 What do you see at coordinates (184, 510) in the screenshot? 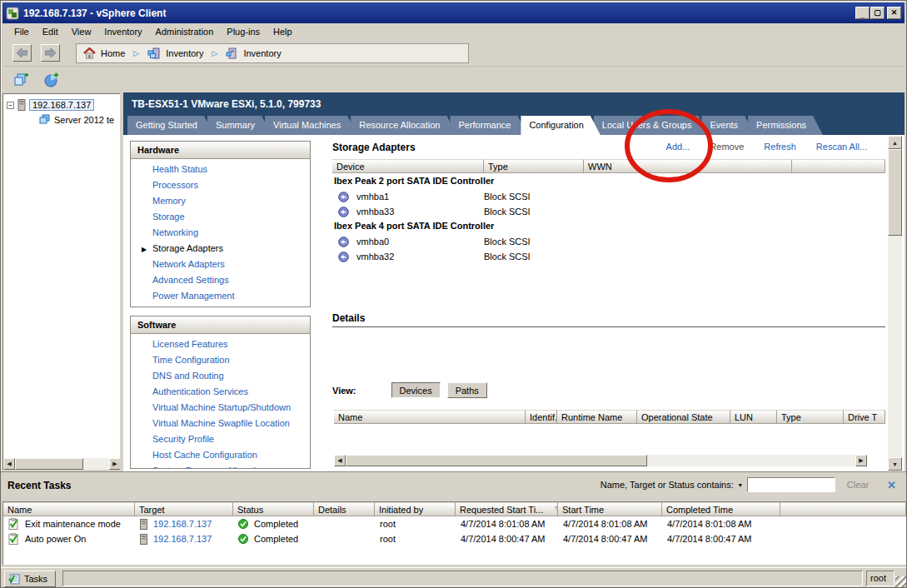
I see `column-target: Target` at bounding box center [184, 510].